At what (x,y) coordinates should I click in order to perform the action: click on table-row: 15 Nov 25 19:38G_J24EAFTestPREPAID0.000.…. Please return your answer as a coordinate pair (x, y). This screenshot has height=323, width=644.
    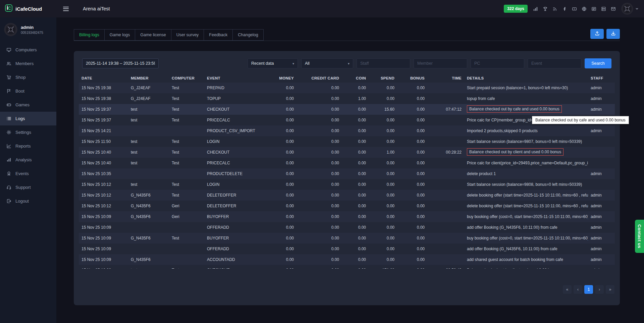
    Looking at the image, I should click on (347, 88).